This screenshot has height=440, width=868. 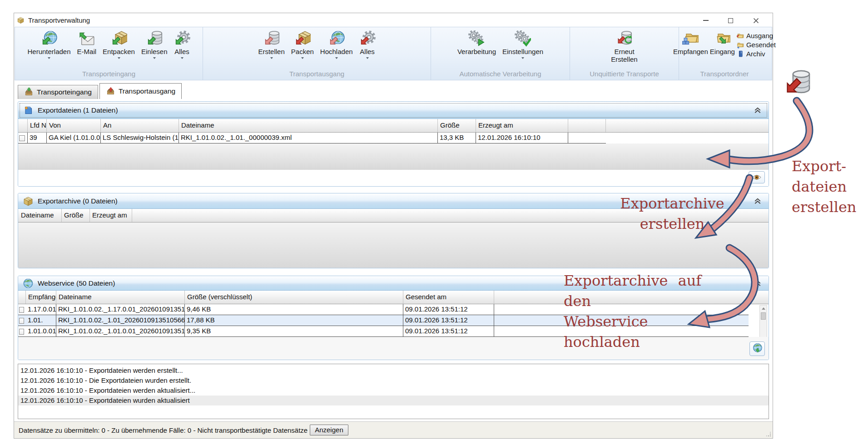 I want to click on ribbon-button-hochladen: Hochladen, so click(x=337, y=44).